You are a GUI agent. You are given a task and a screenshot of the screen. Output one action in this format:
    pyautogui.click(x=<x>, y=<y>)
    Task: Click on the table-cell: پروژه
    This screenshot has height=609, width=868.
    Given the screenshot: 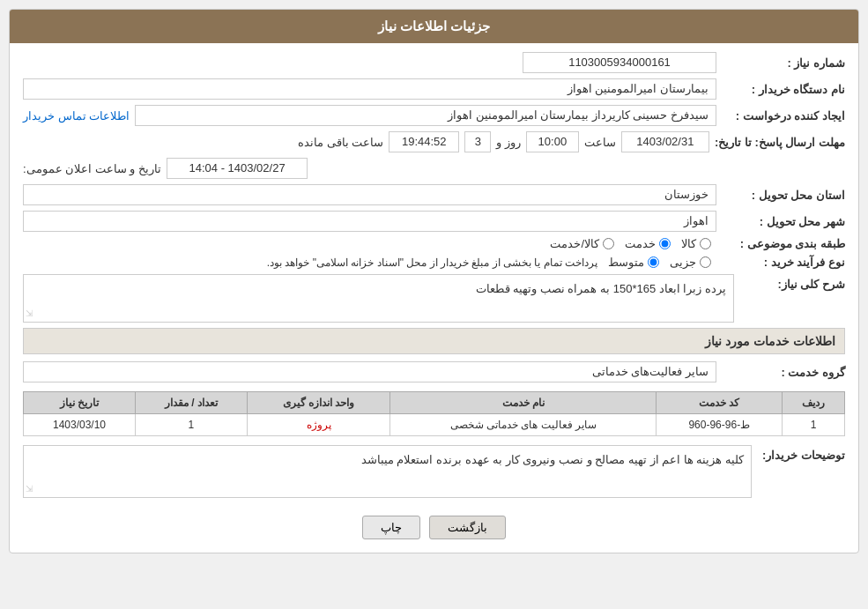 What is the action you would take?
    pyautogui.click(x=319, y=425)
    